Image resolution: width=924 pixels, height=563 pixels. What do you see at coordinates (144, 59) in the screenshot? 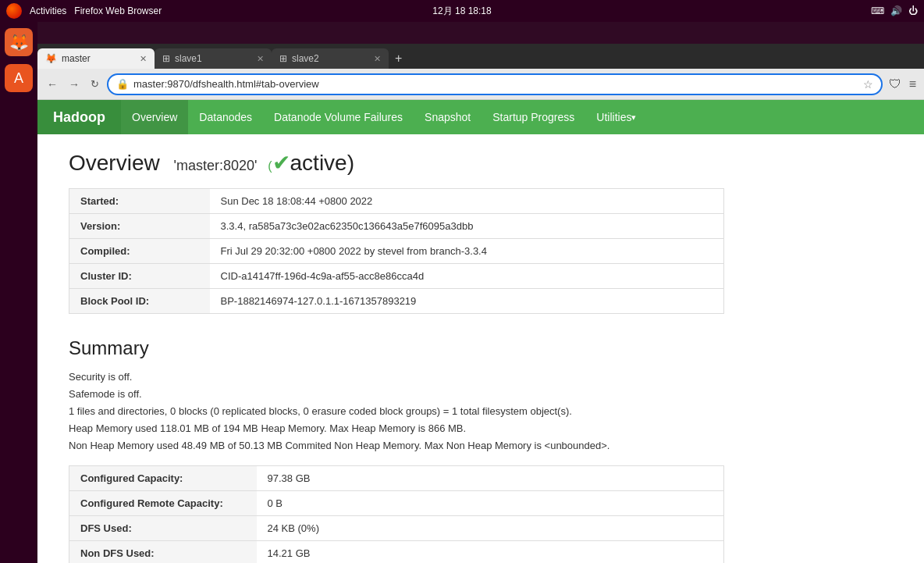
I see `tab-close-master: ✕` at bounding box center [144, 59].